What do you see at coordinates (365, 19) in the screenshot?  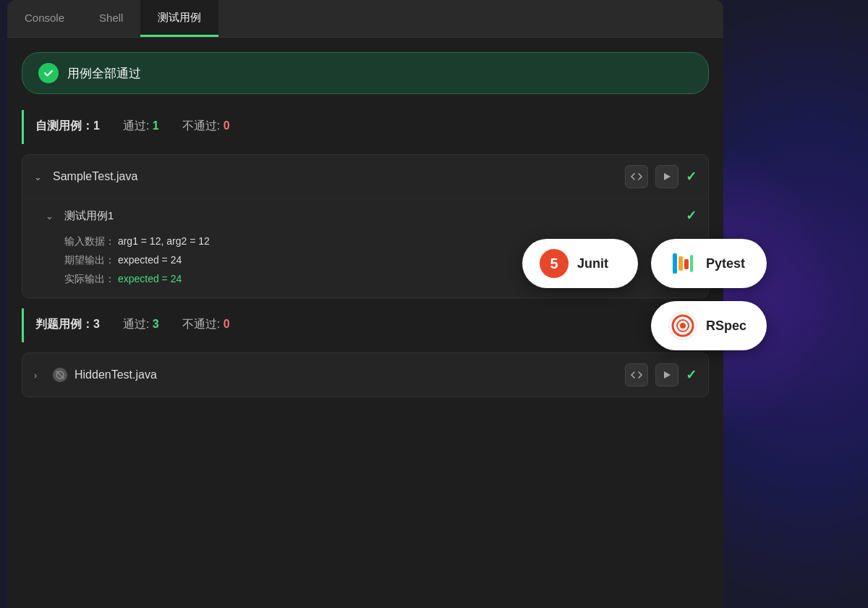 I see `tab-bar: Console Shell 测试用例` at bounding box center [365, 19].